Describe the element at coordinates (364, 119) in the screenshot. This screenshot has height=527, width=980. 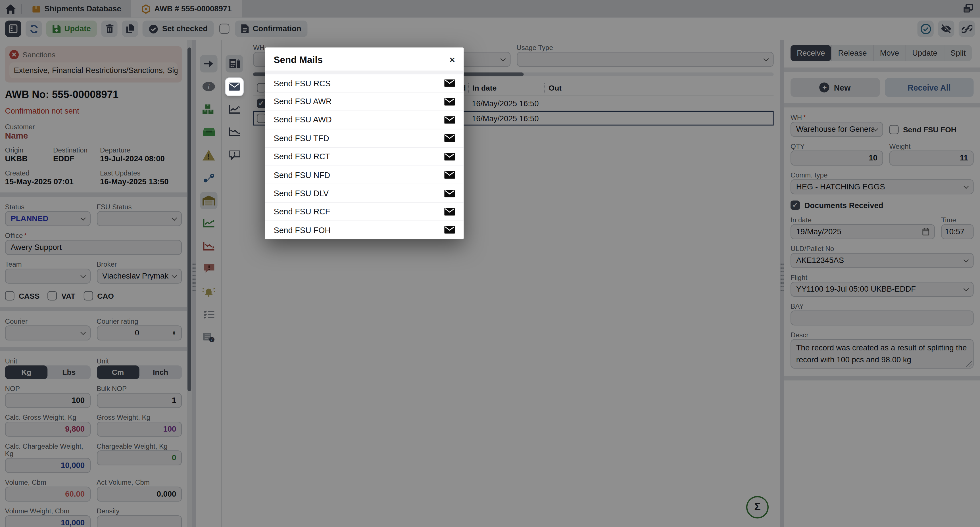
I see `send-fsu-awd-item: Send FSU AWD` at that location.